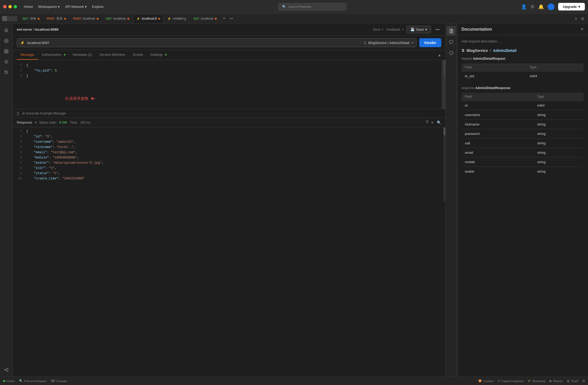 Image resolution: width=588 pixels, height=385 pixels. I want to click on sidebar-icon-history, so click(6, 72).